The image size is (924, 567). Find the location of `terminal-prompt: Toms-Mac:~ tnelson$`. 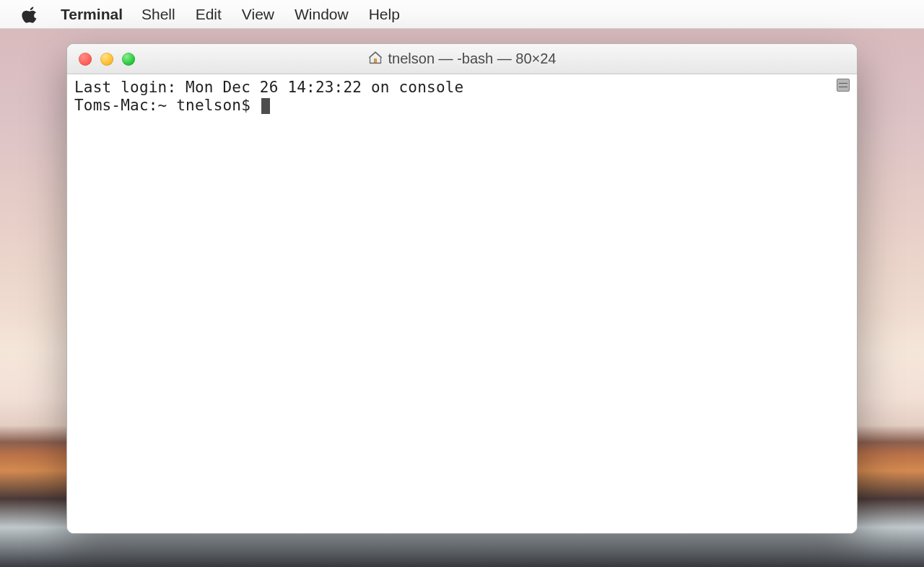

terminal-prompt: Toms-Mac:~ tnelson$ is located at coordinates (167, 105).